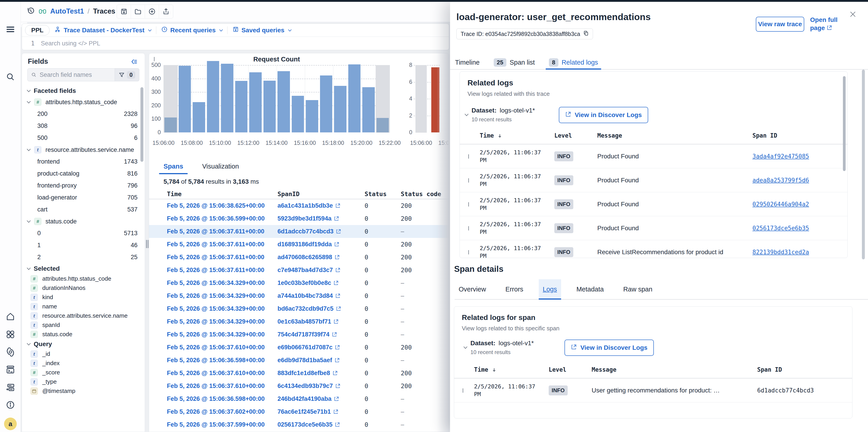 Image resolution: width=868 pixels, height=432 pixels. Describe the element at coordinates (10, 29) in the screenshot. I see `menu-icon` at that location.